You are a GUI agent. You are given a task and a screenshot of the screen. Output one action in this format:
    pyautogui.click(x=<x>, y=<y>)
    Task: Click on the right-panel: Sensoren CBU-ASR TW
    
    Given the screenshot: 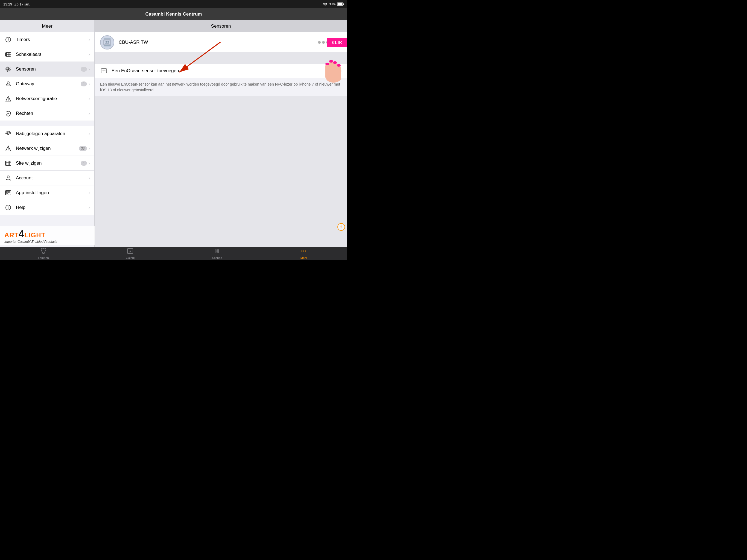 What is the action you would take?
    pyautogui.click(x=221, y=133)
    